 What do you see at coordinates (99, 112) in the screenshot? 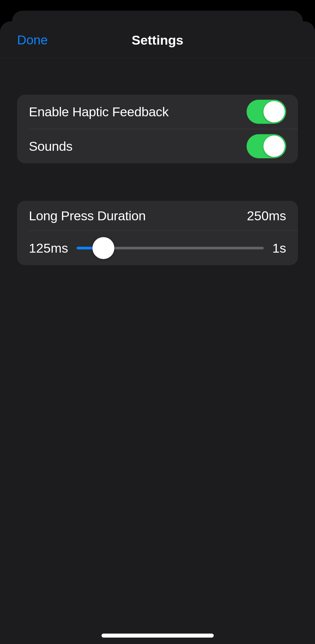
I see `haptic-feedback-label: Enable Haptic Feedback` at bounding box center [99, 112].